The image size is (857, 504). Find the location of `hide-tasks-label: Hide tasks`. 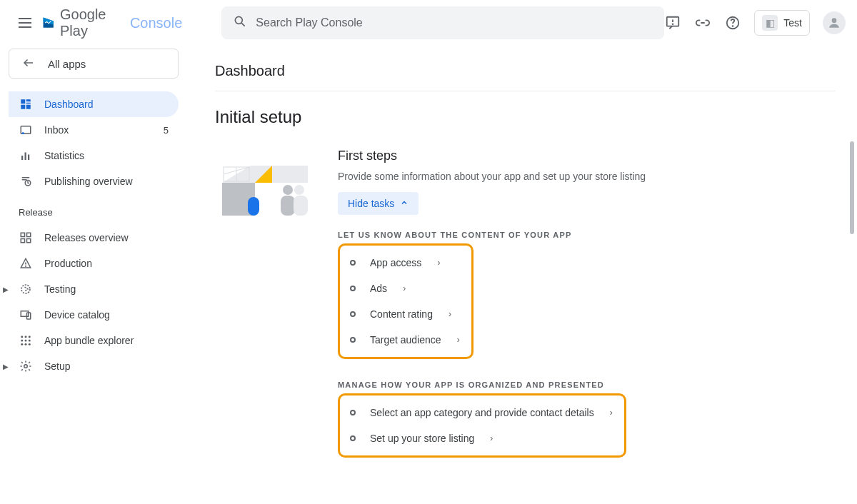

hide-tasks-label: Hide tasks is located at coordinates (371, 203).